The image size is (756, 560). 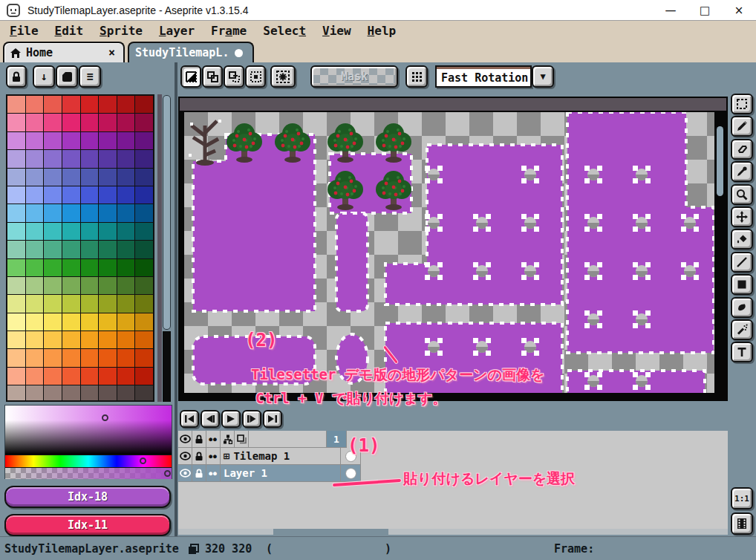 What do you see at coordinates (64, 52) in the screenshot?
I see `tab-home: Home ×` at bounding box center [64, 52].